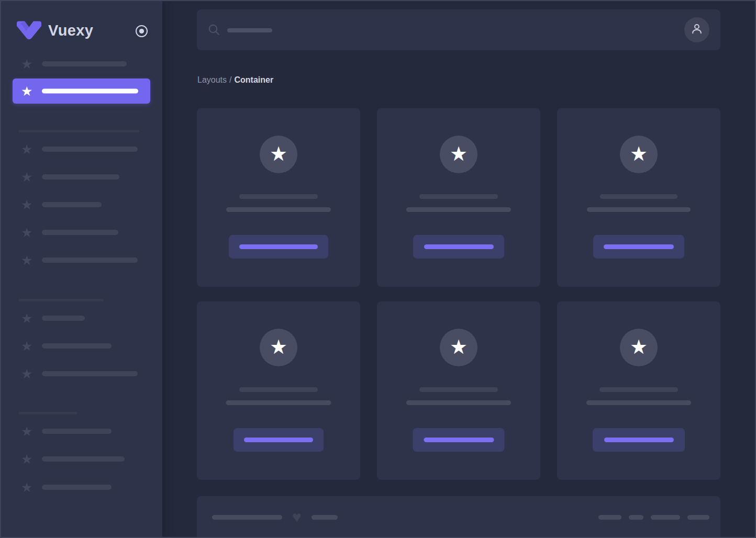 This screenshot has width=756, height=538. Describe the element at coordinates (82, 91) in the screenshot. I see `sidebar-item-active: ★` at that location.